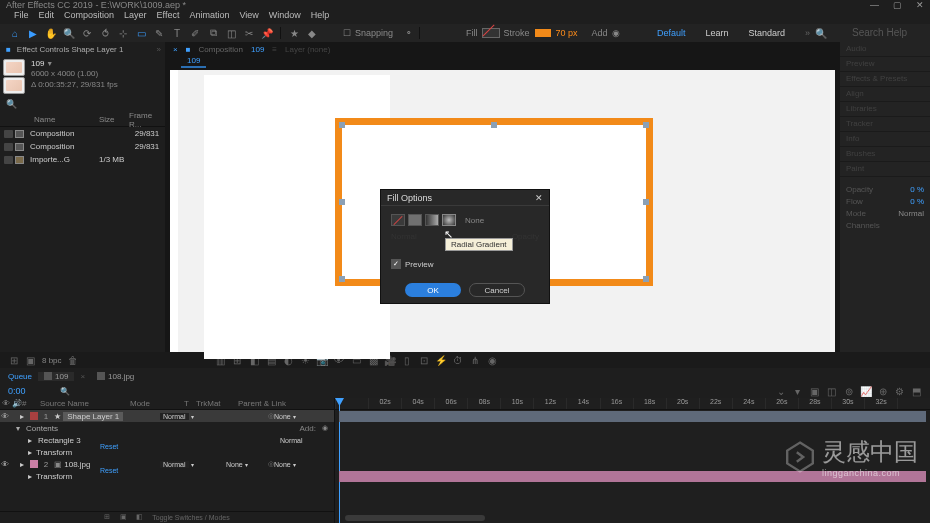  What do you see at coordinates (766, 33) in the screenshot?
I see `workspace-standard: Standard` at bounding box center [766, 33].